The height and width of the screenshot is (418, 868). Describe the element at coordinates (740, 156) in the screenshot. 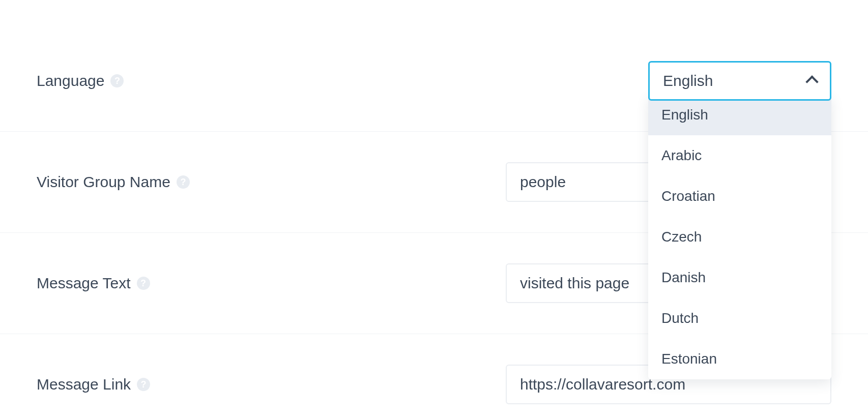

I see `language-option-arabic: Arabic` at that location.